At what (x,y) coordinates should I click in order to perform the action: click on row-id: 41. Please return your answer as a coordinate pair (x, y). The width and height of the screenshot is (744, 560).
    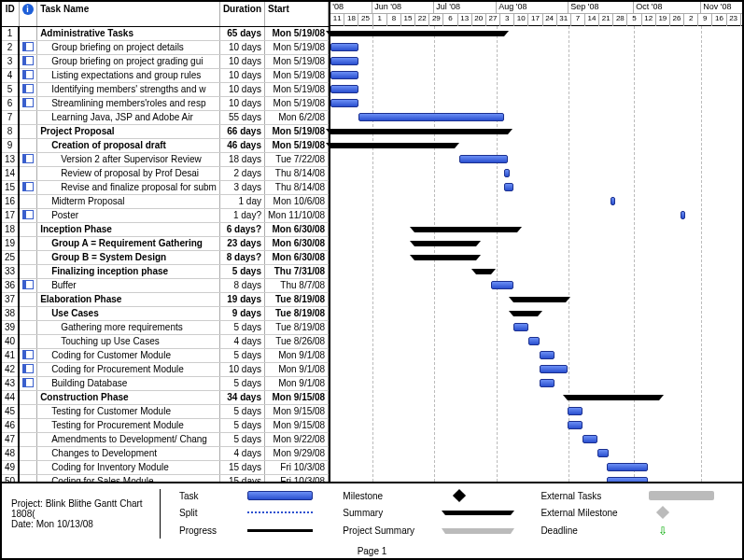
    Looking at the image, I should click on (10, 355).